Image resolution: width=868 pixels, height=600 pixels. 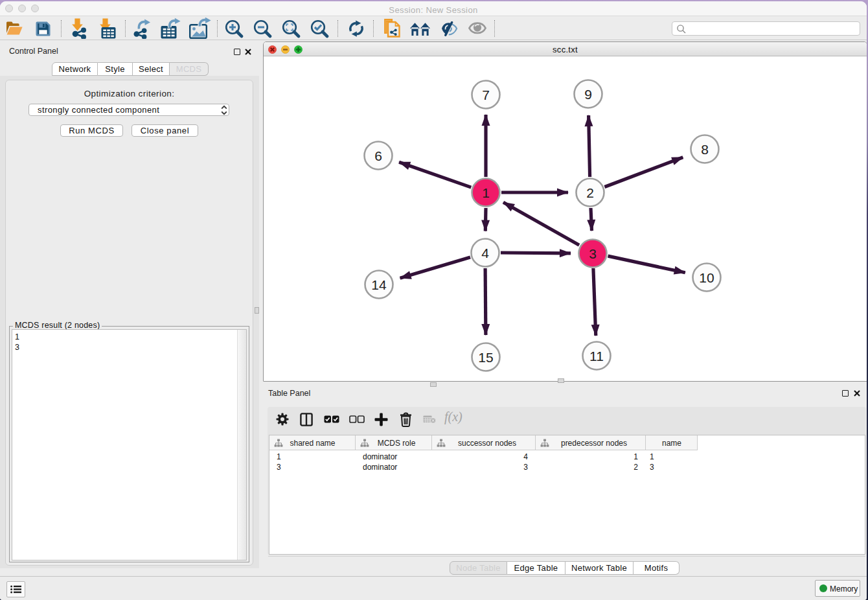 I want to click on svg-text: 11, so click(x=597, y=356).